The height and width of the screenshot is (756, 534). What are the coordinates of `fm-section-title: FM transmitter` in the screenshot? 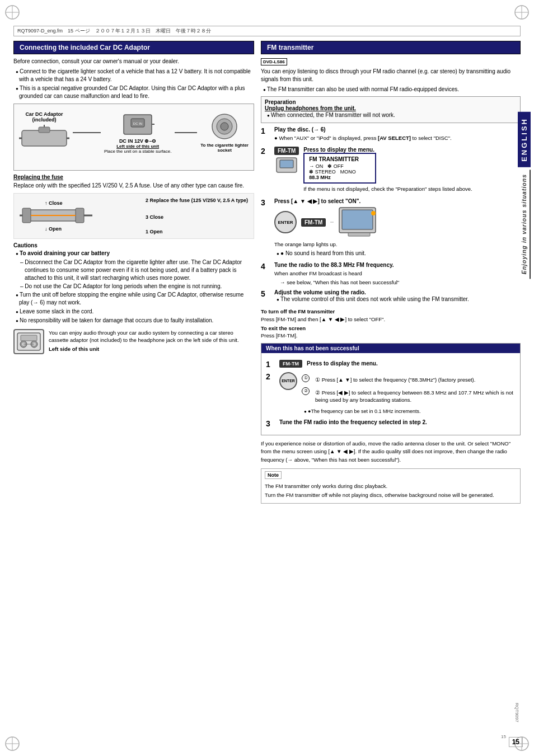 It's located at (391, 48).